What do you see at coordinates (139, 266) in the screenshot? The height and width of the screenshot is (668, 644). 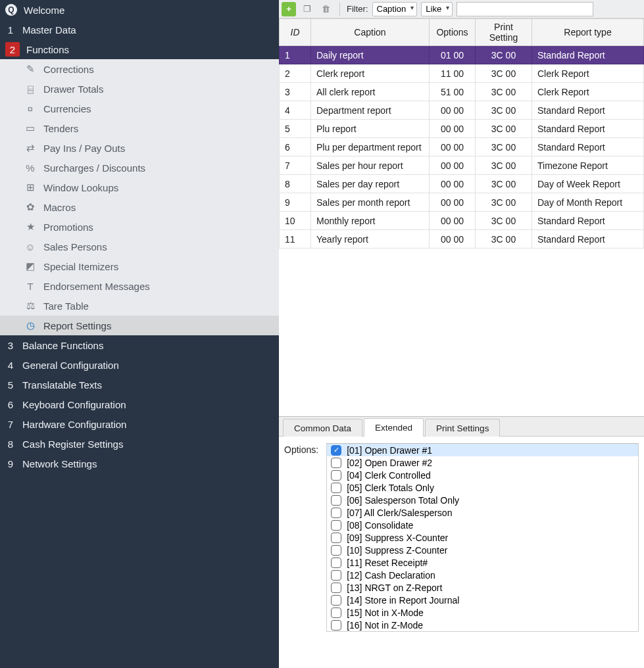 I see `sub-special-itemizers: ◩ Special Itemizers` at bounding box center [139, 266].